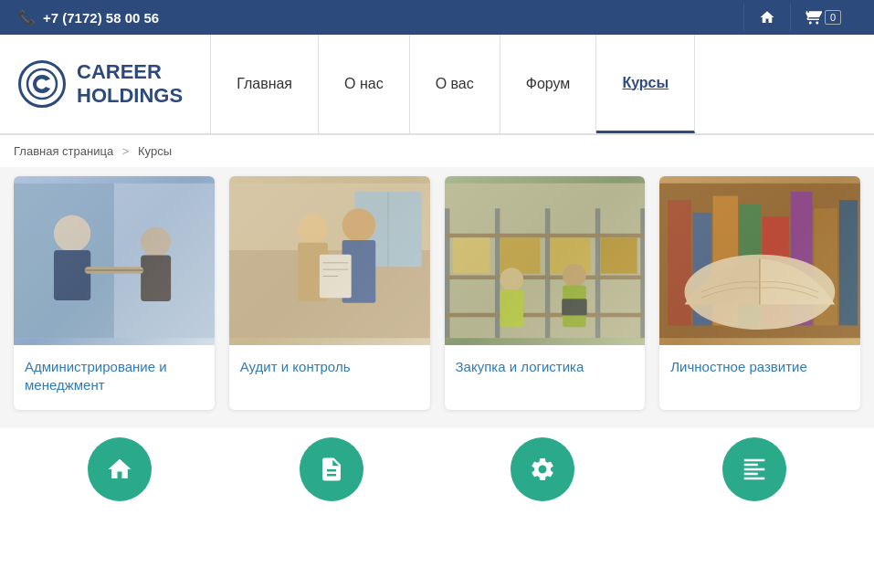 Image resolution: width=874 pixels, height=588 pixels. Describe the element at coordinates (330, 293) in the screenshot. I see `card-audit: Аудит и контроль` at that location.